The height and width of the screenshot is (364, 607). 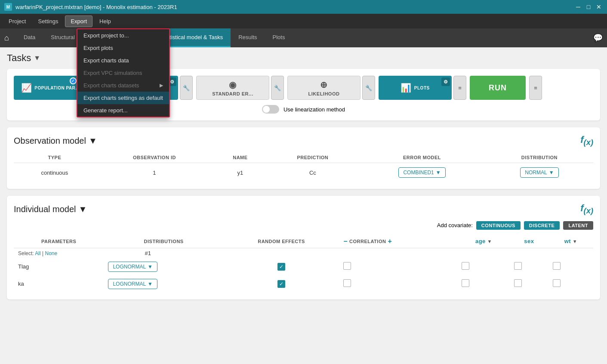 I want to click on likelihood-icon: ⊕, so click(x=324, y=85).